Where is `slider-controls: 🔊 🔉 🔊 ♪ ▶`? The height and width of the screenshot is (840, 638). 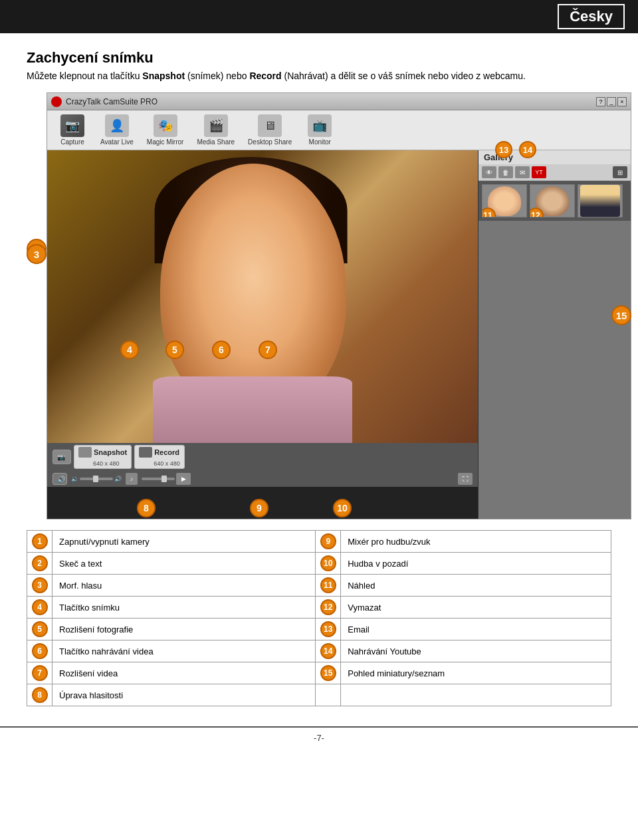 slider-controls: 🔊 🔉 🔊 ♪ ▶ is located at coordinates (263, 479).